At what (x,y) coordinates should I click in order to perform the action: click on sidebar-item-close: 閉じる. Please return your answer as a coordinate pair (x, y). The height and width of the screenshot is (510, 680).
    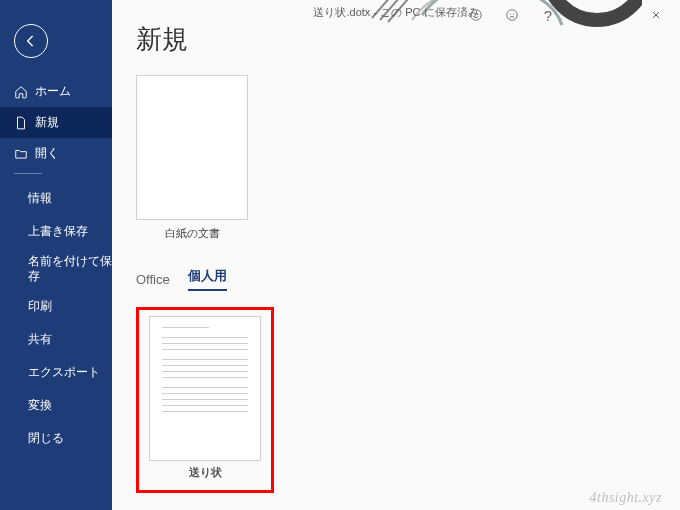
    Looking at the image, I should click on (56, 438).